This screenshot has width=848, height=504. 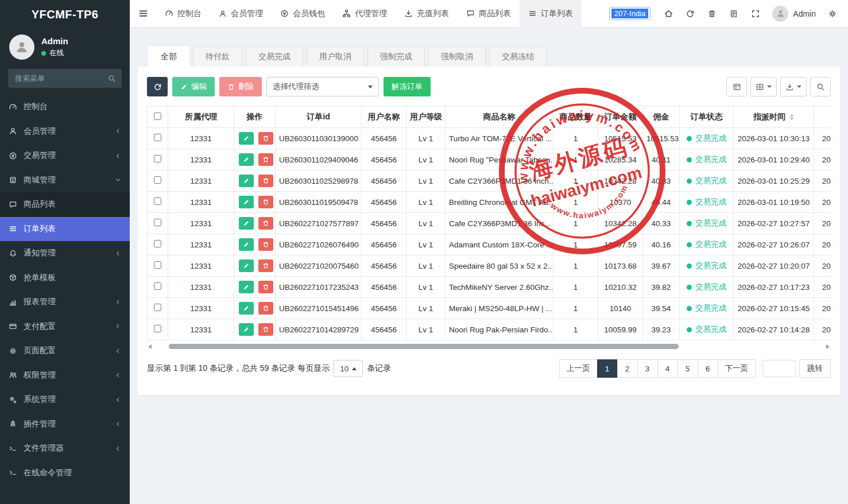 I want to click on trash-button, so click(x=712, y=14).